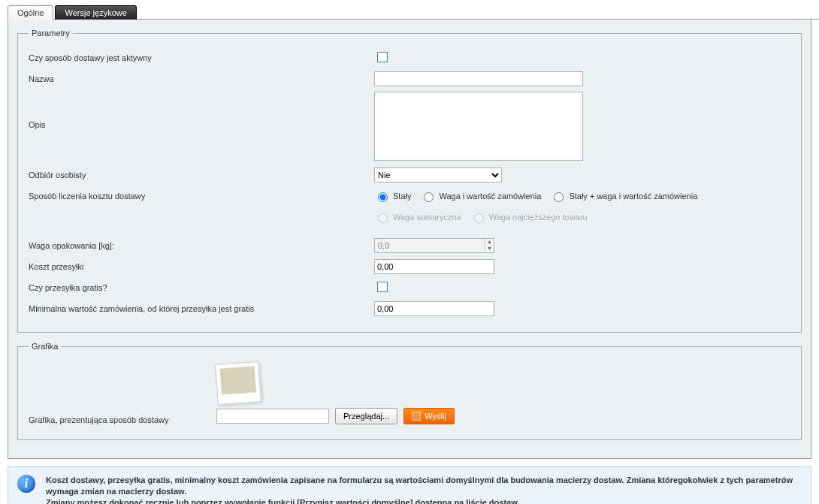 This screenshot has width=819, height=504. Describe the element at coordinates (201, 288) in the screenshot. I see `label-free-shipping: Czy przesyłka gratis?` at that location.